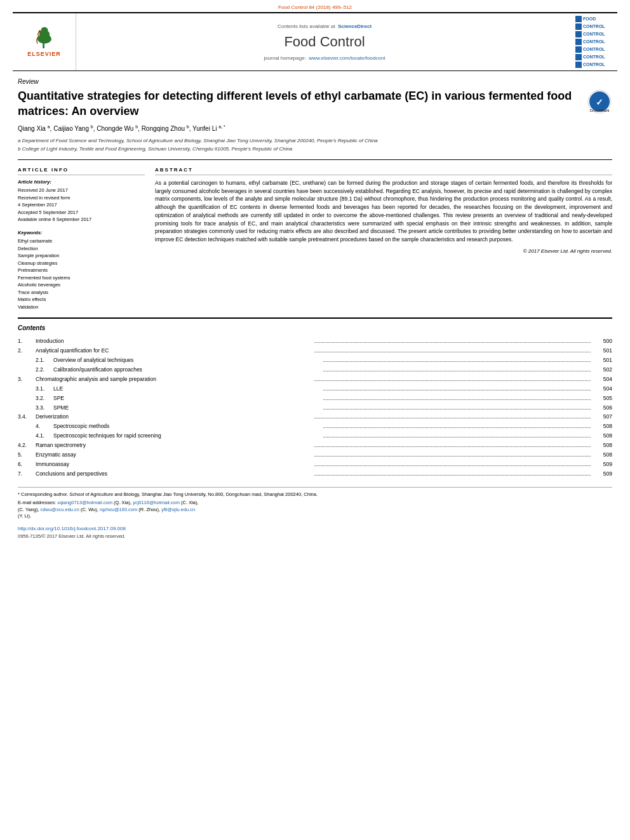  I want to click on article-history: Article history: Received 20 June 2017 R…, so click(81, 201).